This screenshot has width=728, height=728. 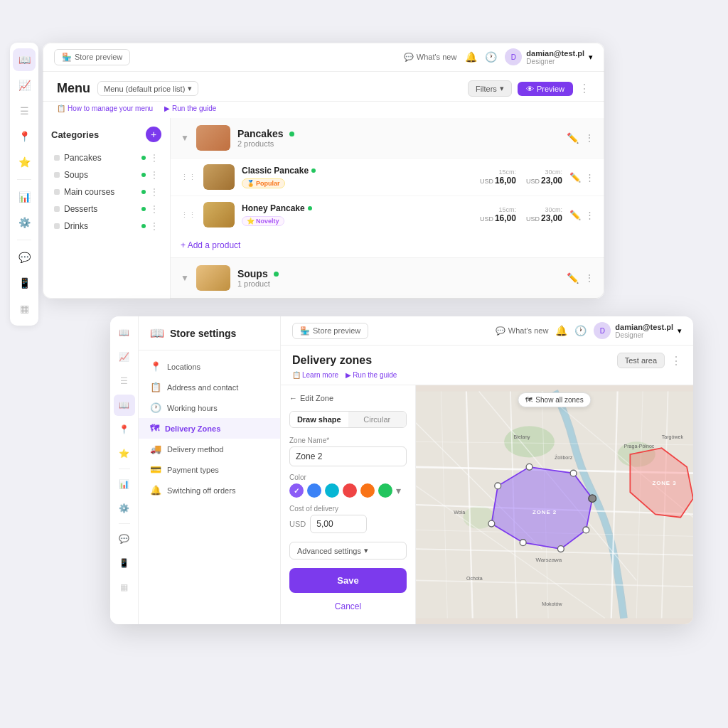 I want to click on switching-off-label: Switching off orders, so click(x=201, y=491).